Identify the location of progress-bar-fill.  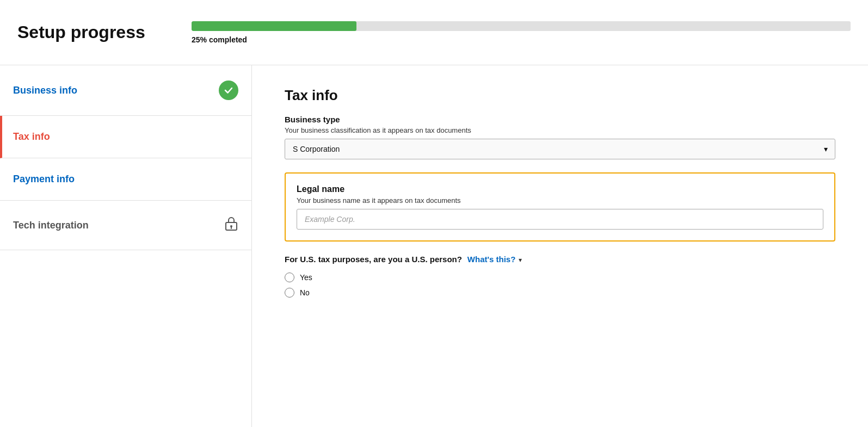
(274, 26).